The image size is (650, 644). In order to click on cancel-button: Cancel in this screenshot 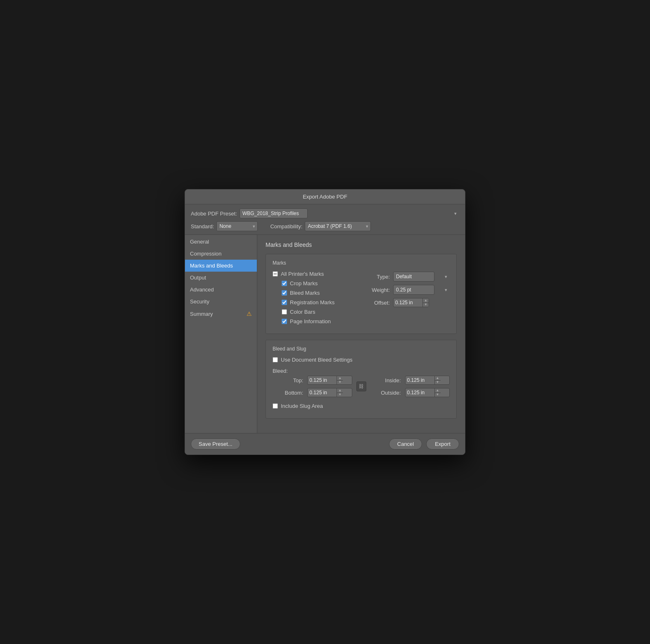, I will do `click(406, 444)`.